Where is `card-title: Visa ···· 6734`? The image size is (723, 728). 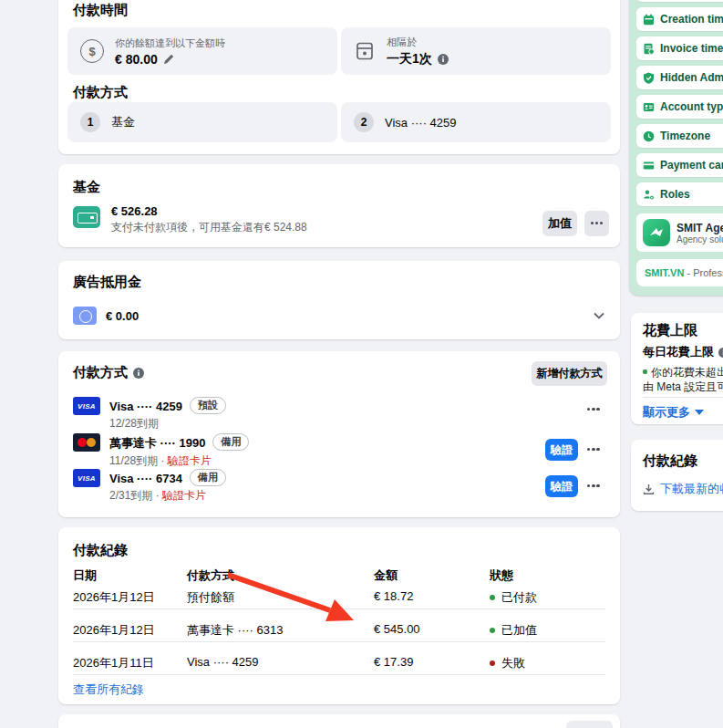
card-title: Visa ···· 6734 is located at coordinates (146, 478).